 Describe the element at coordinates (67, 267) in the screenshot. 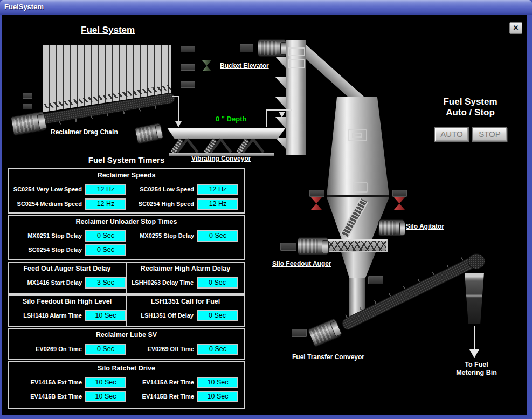

I see `section-header: Feed Out Auger Start Delay` at that location.